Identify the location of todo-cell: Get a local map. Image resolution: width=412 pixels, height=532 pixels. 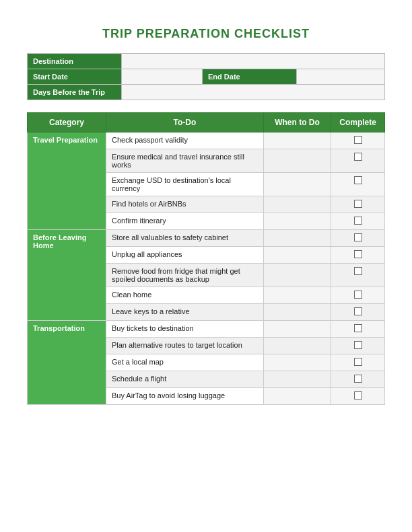
(184, 363).